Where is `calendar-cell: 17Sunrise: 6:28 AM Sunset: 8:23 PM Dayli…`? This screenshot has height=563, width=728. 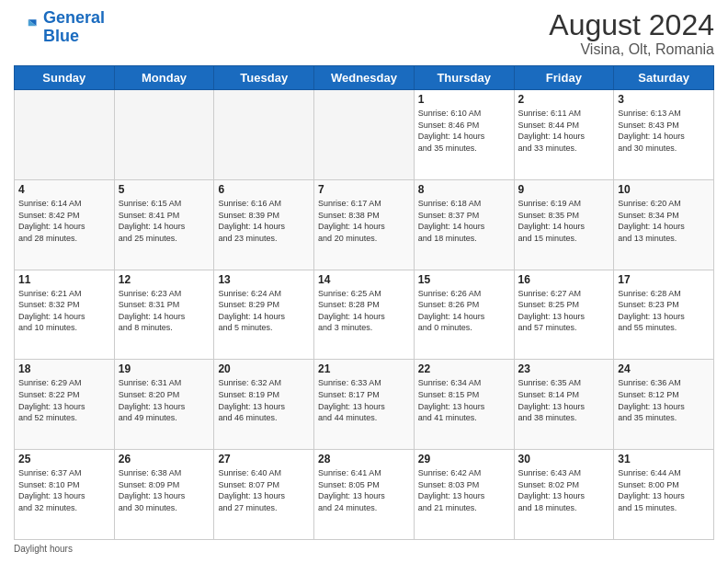
calendar-cell: 17Sunrise: 6:28 AM Sunset: 8:23 PM Dayli… is located at coordinates (664, 315).